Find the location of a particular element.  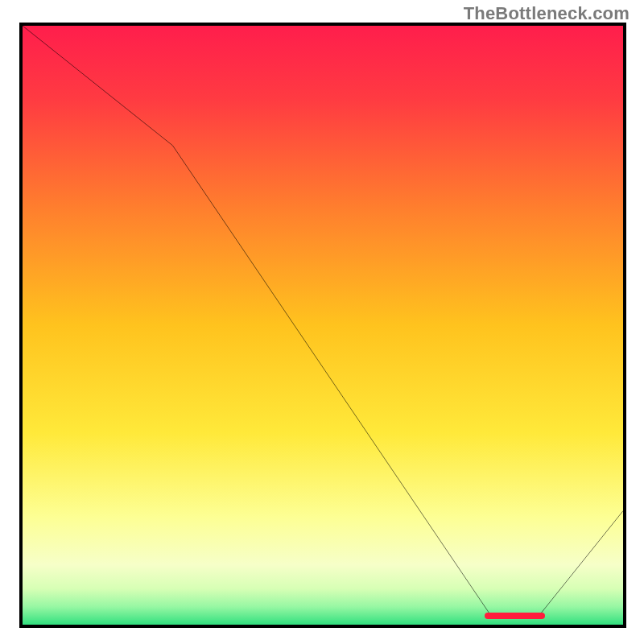

watermark-text: TheBottleneck.com is located at coordinates (547, 14).